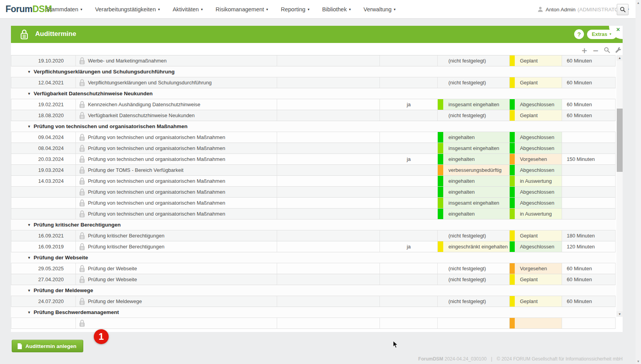 Image resolution: width=641 pixels, height=364 pixels. I want to click on table-row: 19.10.2020Werbe- und Marketingmaßnahmen(…, so click(313, 61).